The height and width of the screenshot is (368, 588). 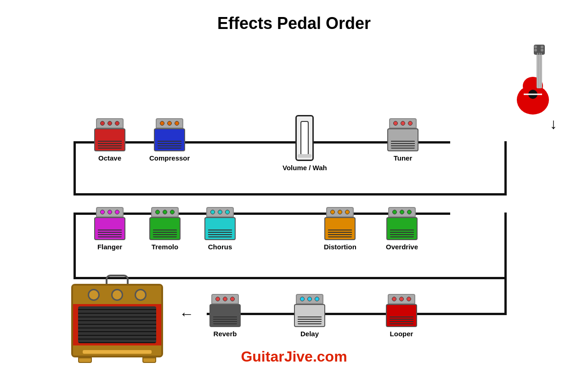 I want to click on amp-knob1, so click(x=94, y=295).